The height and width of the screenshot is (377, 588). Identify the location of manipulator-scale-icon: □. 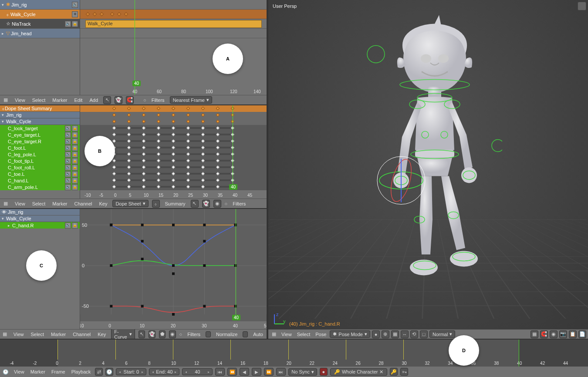
(424, 334).